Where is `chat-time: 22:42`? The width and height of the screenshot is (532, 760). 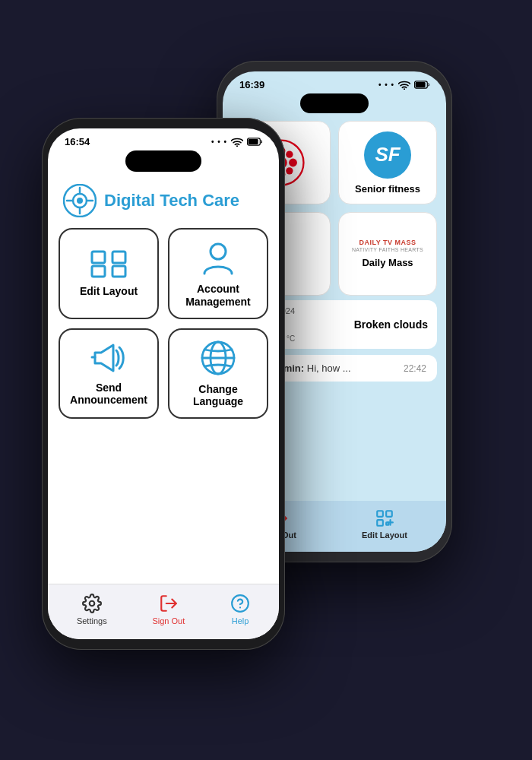
chat-time: 22:42 is located at coordinates (415, 369).